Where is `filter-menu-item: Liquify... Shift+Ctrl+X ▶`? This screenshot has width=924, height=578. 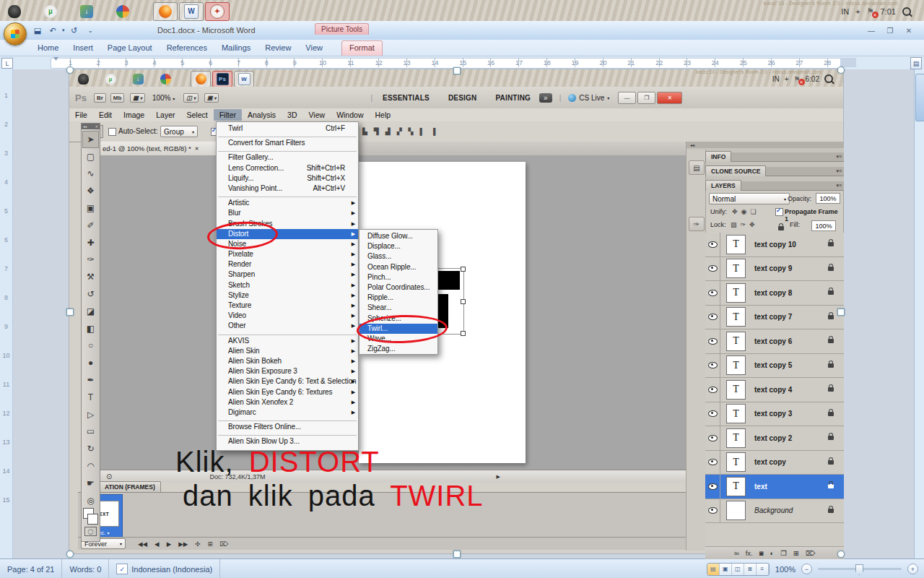
filter-menu-item: Liquify... Shift+Ctrl+X ▶ is located at coordinates (287, 178).